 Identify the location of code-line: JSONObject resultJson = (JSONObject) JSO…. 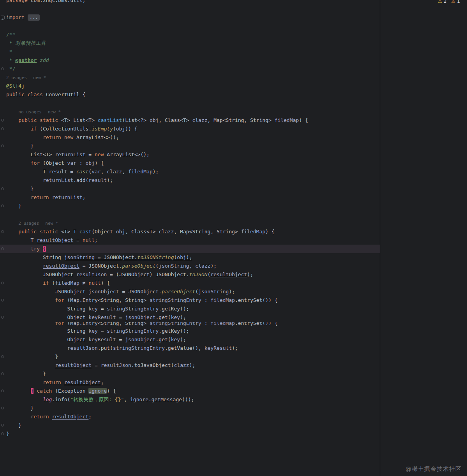
(190, 275).